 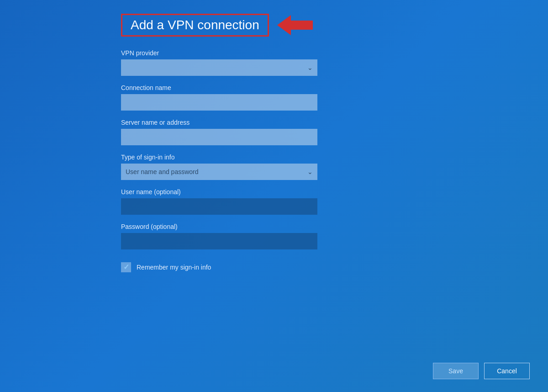 I want to click on checkmark-icon: ✓, so click(x=126, y=267).